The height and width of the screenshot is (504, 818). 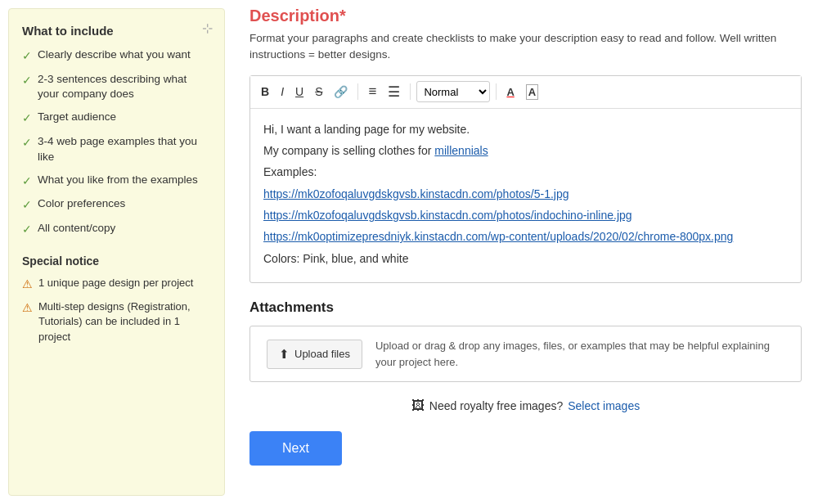 I want to click on editor-line-colors: Colors: Pink, blue, and white, so click(x=525, y=259).